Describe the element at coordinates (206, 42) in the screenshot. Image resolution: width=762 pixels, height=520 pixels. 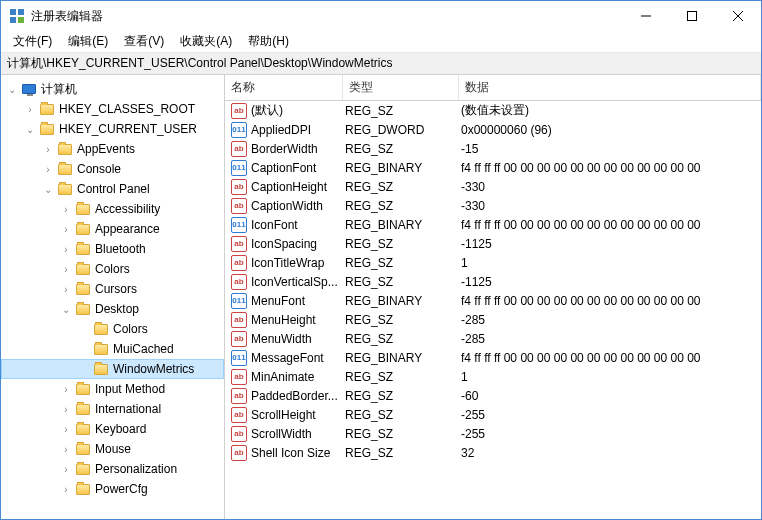
I see `menu-favorites: 收藏夹(A)` at that location.